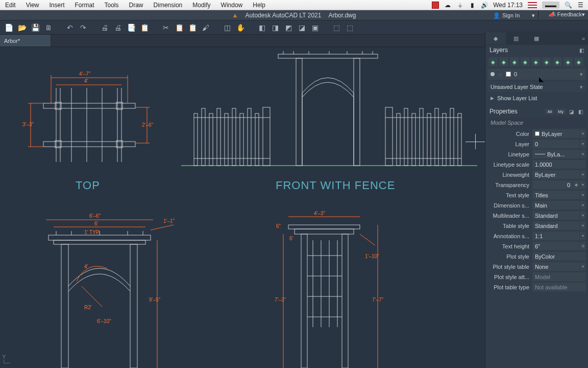  Describe the element at coordinates (582, 50) in the screenshot. I see `layers-menu-icon: ◧` at that location.